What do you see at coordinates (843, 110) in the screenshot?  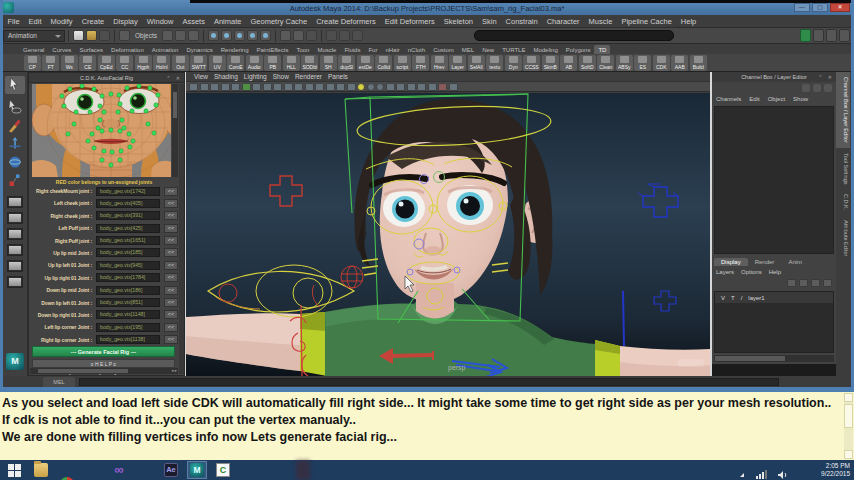 I see `sidebar-tab-channel-box: Channel Box / Layer Editor` at bounding box center [843, 110].